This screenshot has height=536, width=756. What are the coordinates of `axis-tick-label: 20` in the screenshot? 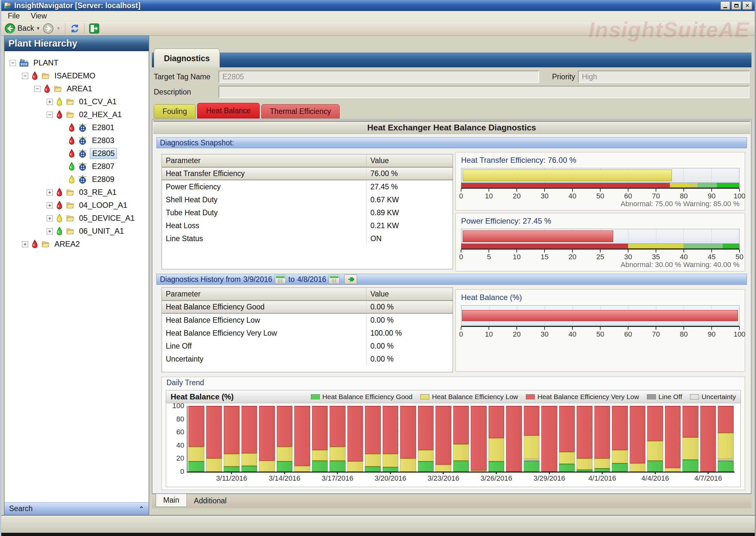 It's located at (517, 196).